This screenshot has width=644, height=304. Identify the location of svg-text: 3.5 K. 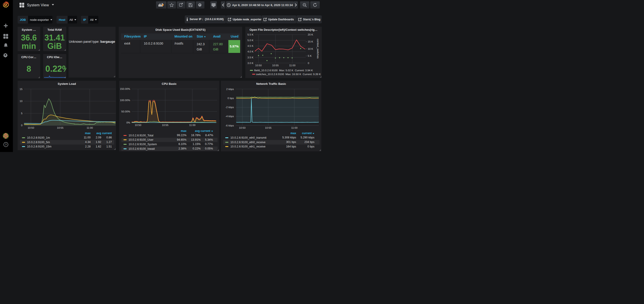
(250, 58).